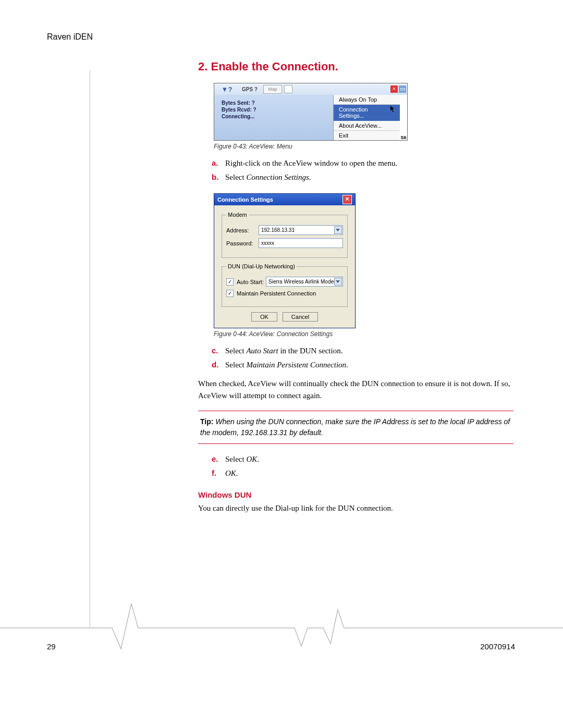 Image resolution: width=563 pixels, height=728 pixels. What do you see at coordinates (363, 164) in the screenshot?
I see `step-a: a. Right-click on the AceView window to …` at bounding box center [363, 164].